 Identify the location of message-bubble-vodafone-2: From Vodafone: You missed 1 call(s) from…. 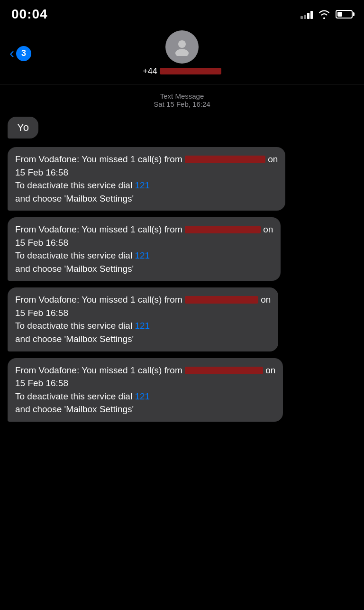
(144, 249).